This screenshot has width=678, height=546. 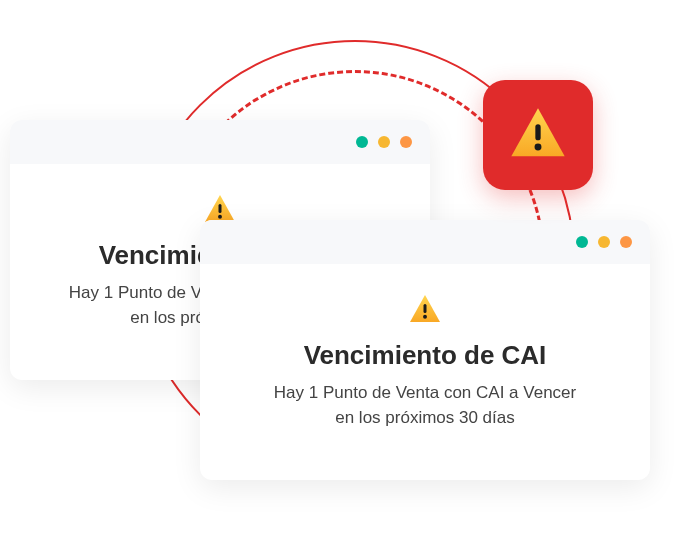 I want to click on alert-title: Vencimiento de CAI, so click(x=426, y=356).